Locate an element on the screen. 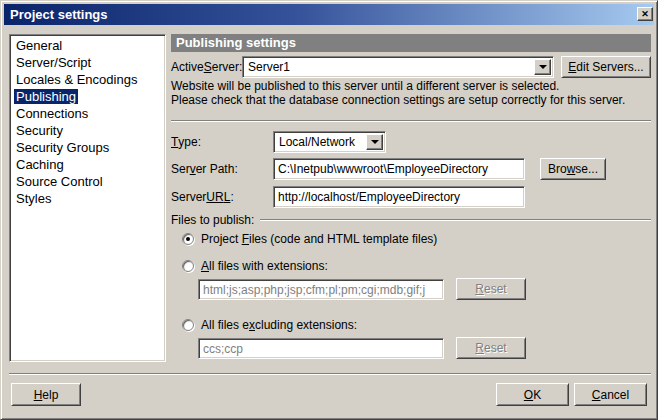 The image size is (658, 420). sidebar-item-security-groups: Security Groups is located at coordinates (88, 148).